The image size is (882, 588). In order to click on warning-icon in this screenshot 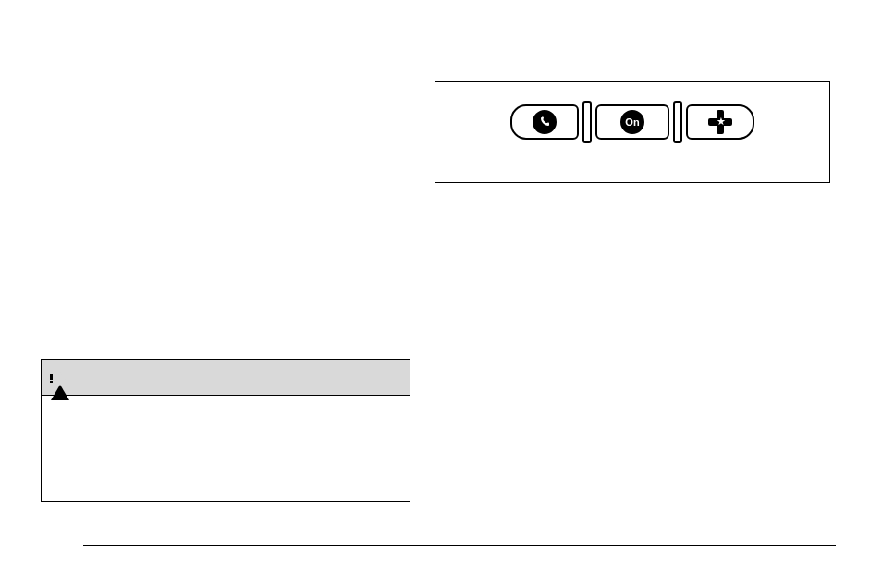, I will do `click(60, 377)`.